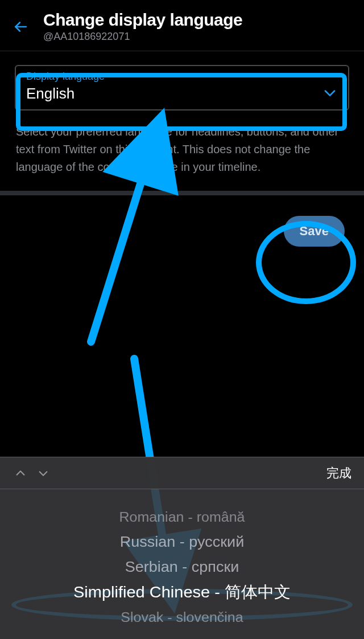 The image size is (364, 639). I want to click on save-row: Save, so click(182, 221).